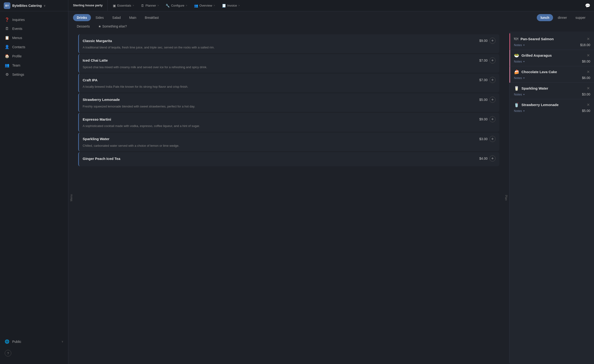  What do you see at coordinates (152, 18) in the screenshot?
I see `tab-breakfast: Breakfast` at bounding box center [152, 18].